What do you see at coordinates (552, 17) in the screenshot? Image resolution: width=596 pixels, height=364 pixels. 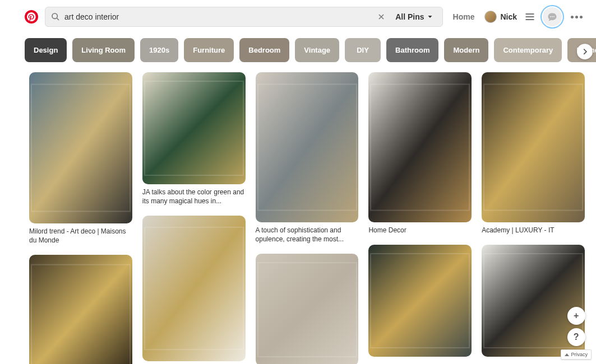 I see `chat-button` at bounding box center [552, 17].